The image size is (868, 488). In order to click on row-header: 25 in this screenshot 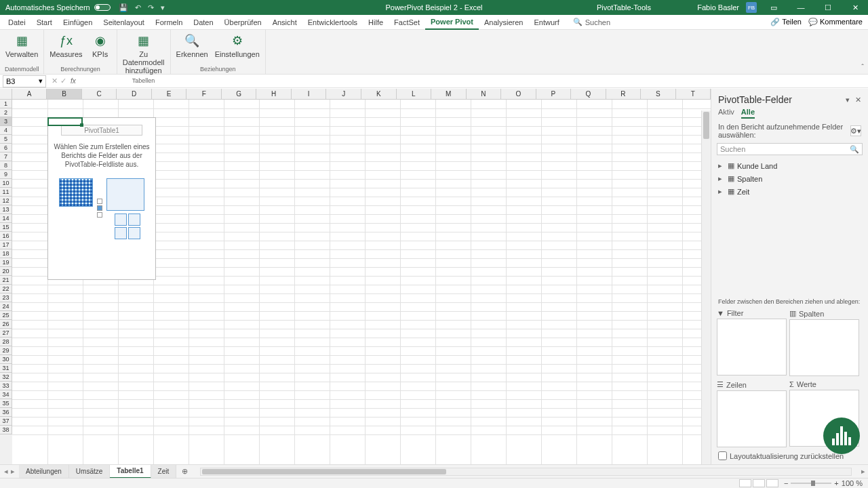, I will do `click(6, 316)`.